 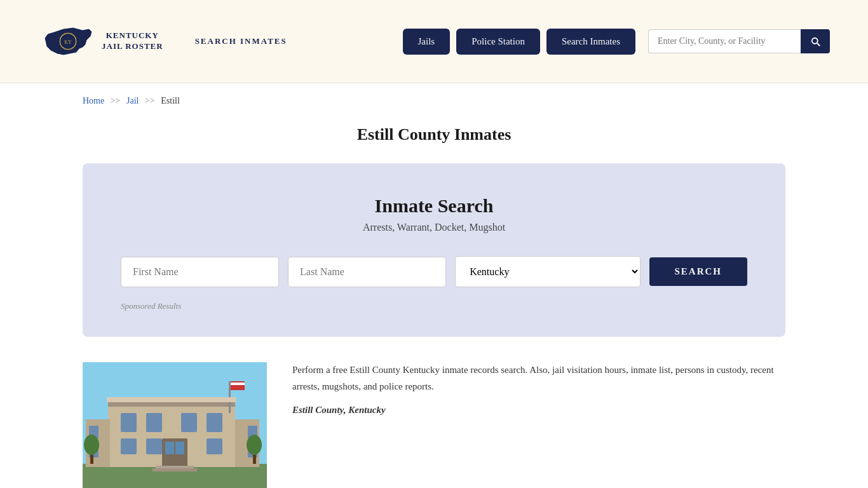 I want to click on county-heading: Estill County, Kentucky, so click(x=539, y=410).